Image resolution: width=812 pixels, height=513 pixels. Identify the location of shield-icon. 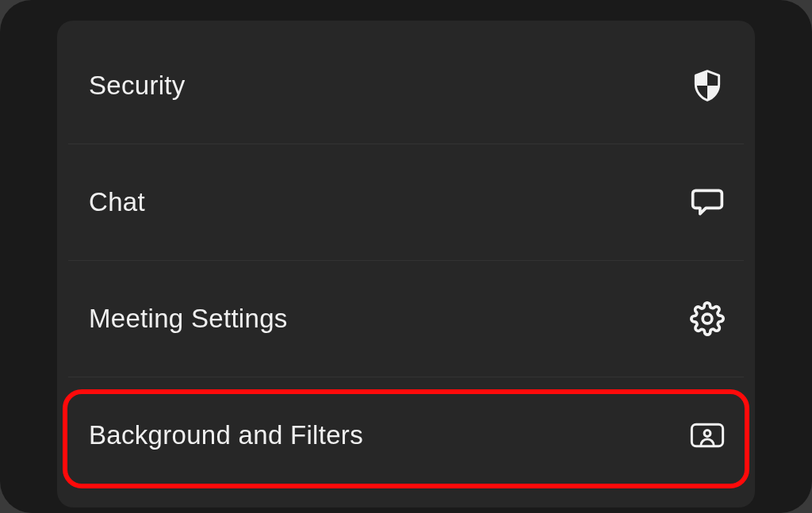
(707, 86).